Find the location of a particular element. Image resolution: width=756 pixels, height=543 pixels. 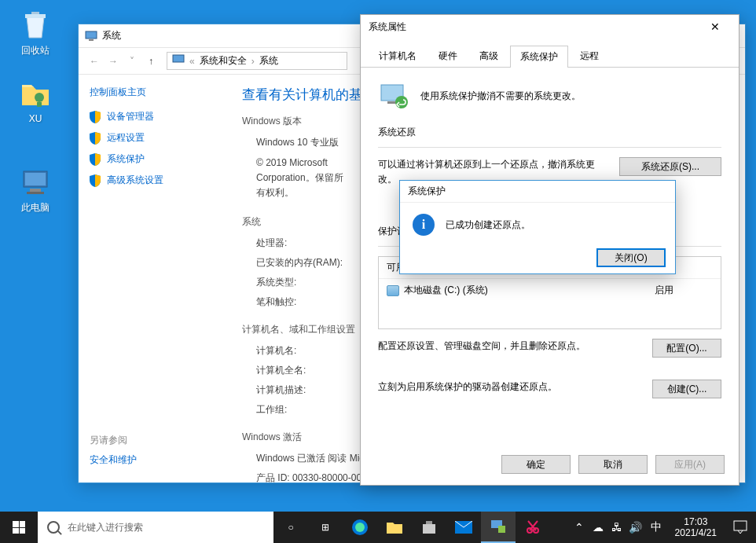

ime-button: 中 is located at coordinates (656, 527).